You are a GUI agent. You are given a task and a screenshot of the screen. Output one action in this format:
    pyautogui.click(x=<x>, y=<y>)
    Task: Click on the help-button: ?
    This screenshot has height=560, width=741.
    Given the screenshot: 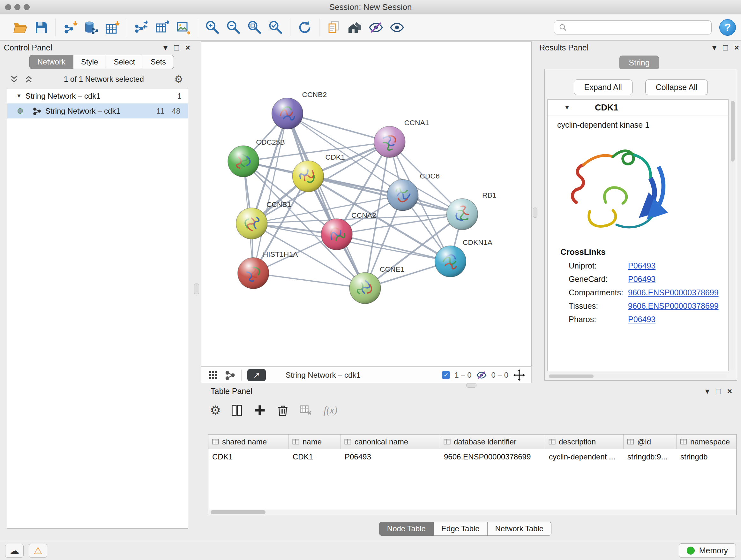 What is the action you would take?
    pyautogui.click(x=728, y=27)
    